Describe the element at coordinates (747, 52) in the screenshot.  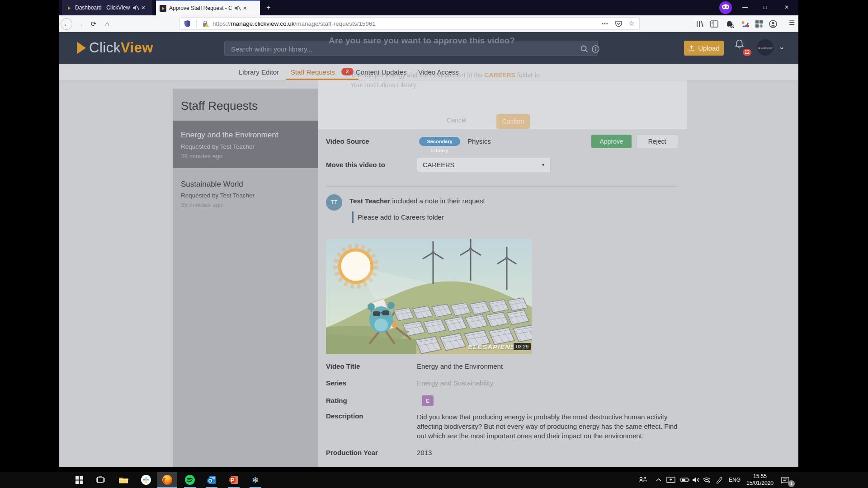
I see `notification-count-badge: 12` at that location.